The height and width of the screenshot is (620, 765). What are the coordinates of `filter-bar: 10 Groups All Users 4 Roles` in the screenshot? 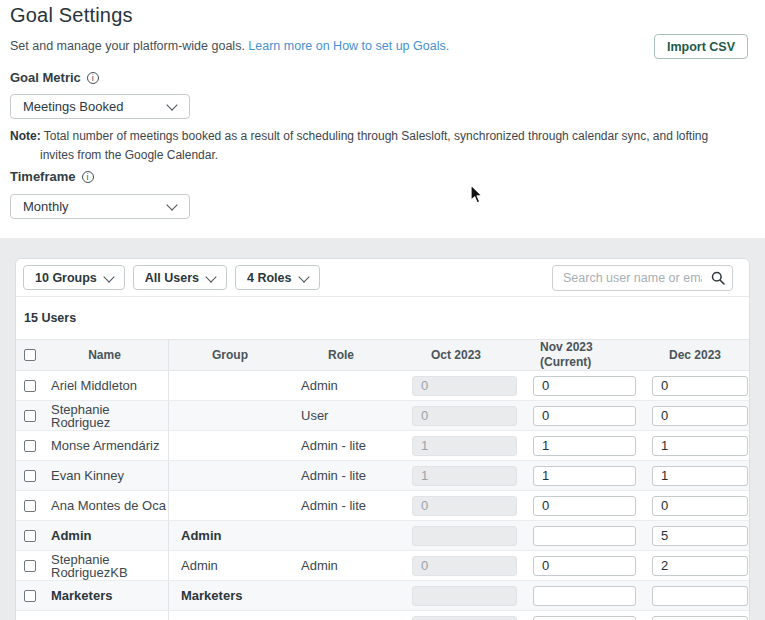 It's located at (382, 278).